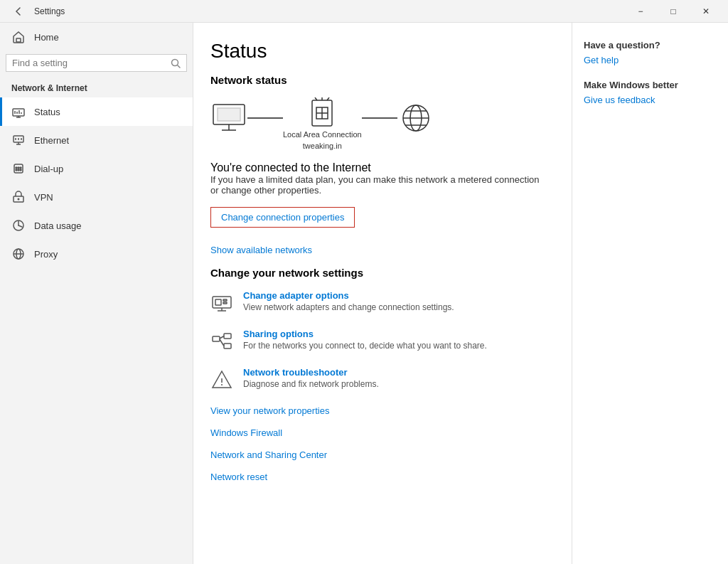 Image resolution: width=728 pixels, height=564 pixels. What do you see at coordinates (222, 380) in the screenshot?
I see `troubleshooter-icon` at bounding box center [222, 380].